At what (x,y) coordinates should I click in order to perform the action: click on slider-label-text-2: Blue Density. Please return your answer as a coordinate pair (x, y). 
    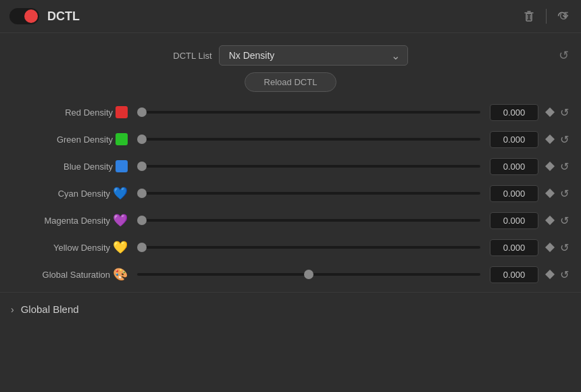
    Looking at the image, I should click on (88, 166).